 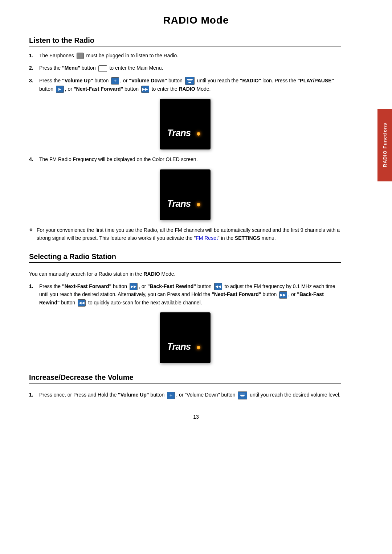 I want to click on listen-step-4-text: The FM Radio Frequency will be displayed…, so click(x=190, y=159).